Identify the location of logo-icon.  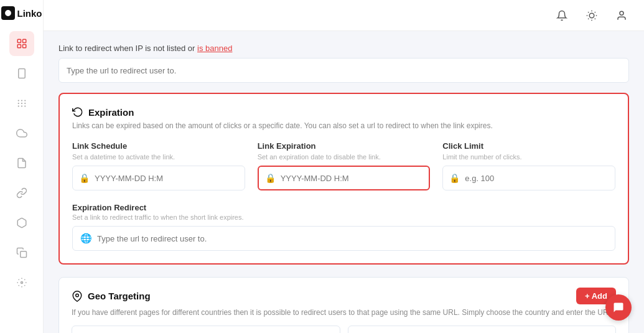
(8, 13).